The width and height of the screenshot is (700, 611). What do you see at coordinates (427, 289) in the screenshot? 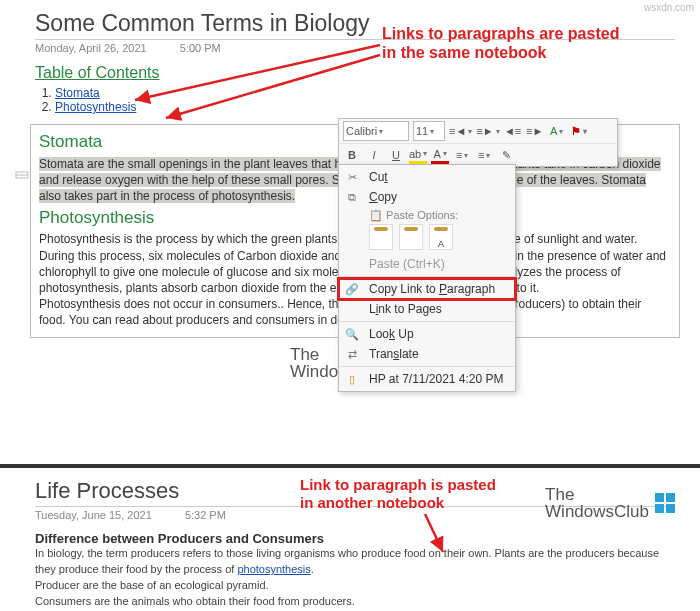
I see `menu-copy-link-to-paragraph: 🔗 Copy Link to Paragraph` at bounding box center [427, 289].